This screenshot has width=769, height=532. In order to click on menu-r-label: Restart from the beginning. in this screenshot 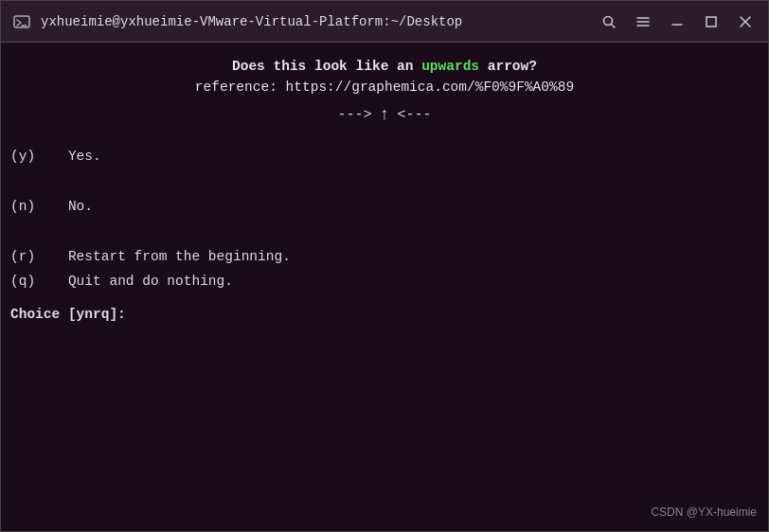, I will do `click(180, 257)`.